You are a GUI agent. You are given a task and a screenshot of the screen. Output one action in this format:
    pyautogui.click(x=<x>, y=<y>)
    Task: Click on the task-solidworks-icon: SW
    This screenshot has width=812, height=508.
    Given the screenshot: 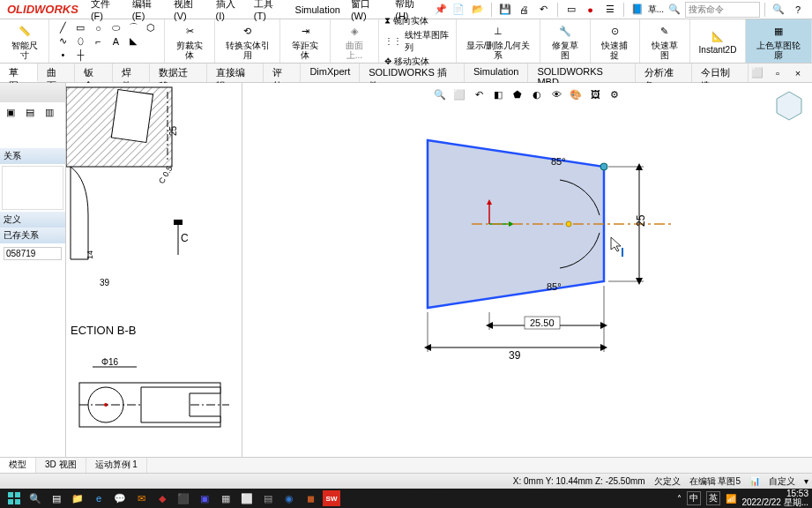 What is the action you would take?
    pyautogui.click(x=332, y=498)
    